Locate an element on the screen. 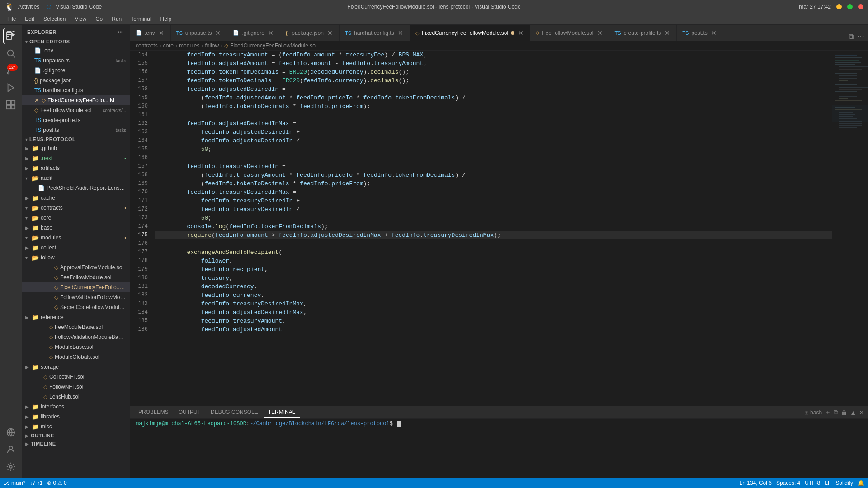 The height and width of the screenshot is (488, 868). breadcrumb-follow: follow is located at coordinates (212, 46).